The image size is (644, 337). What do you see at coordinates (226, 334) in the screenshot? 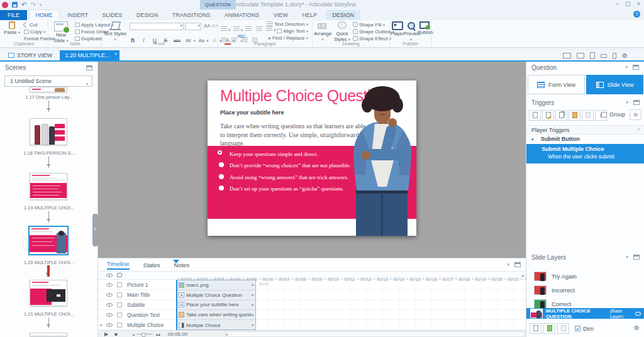
I see `scroll-left-icon: ◂` at bounding box center [226, 334].